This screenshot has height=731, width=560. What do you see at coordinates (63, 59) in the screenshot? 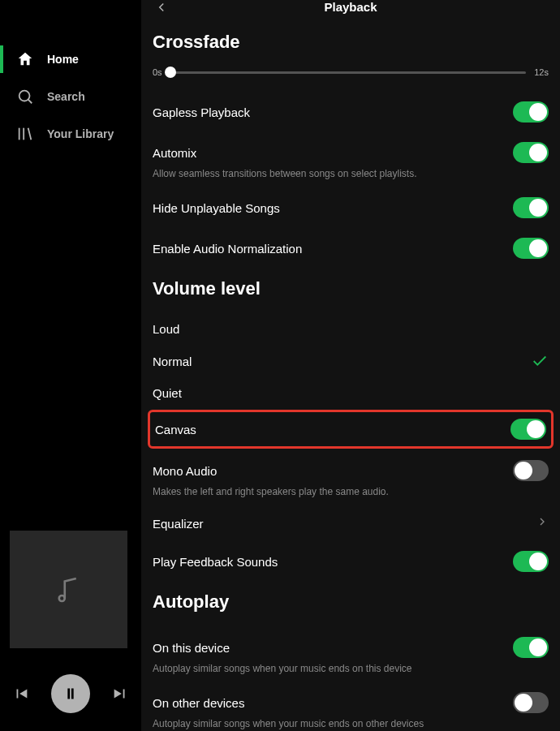
I see `sidebar-item-label: Home` at bounding box center [63, 59].